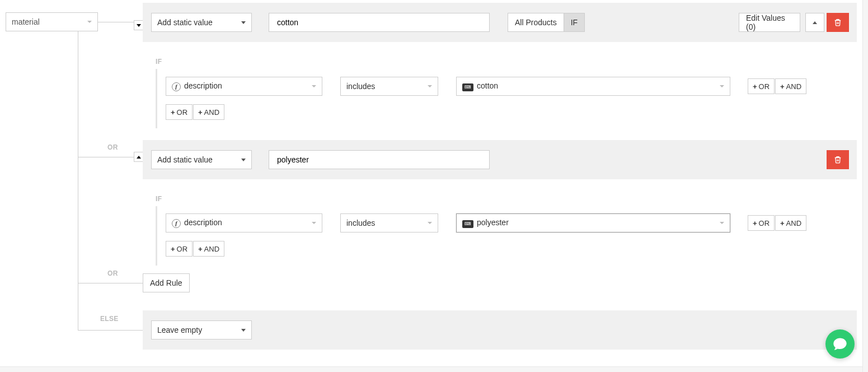 This screenshot has width=868, height=372. Describe the element at coordinates (180, 330) in the screenshot. I see `else-action-label: Leave empty` at that location.